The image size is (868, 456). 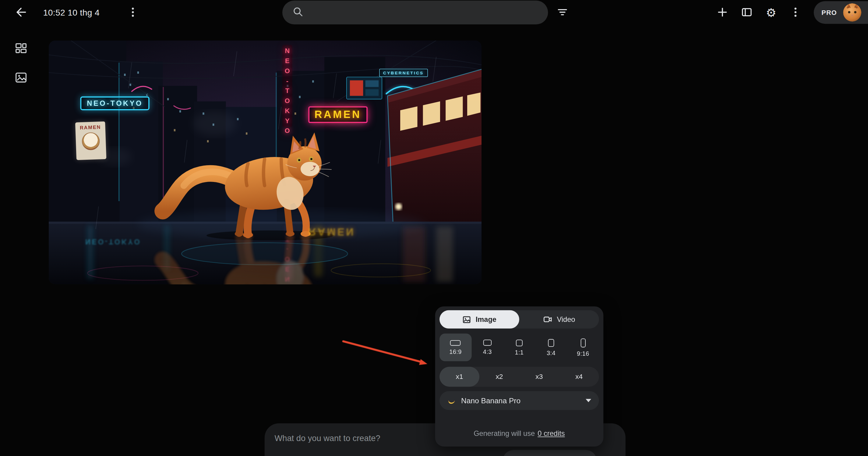 What do you see at coordinates (539, 376) in the screenshot?
I see `multiplier-x3: x3` at bounding box center [539, 376].